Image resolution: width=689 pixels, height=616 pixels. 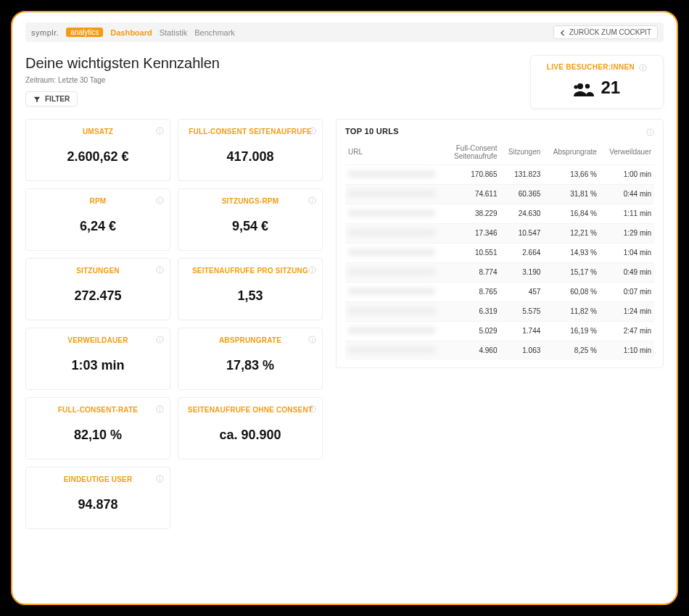 I want to click on cell-sessions: 131.823, so click(x=521, y=174).